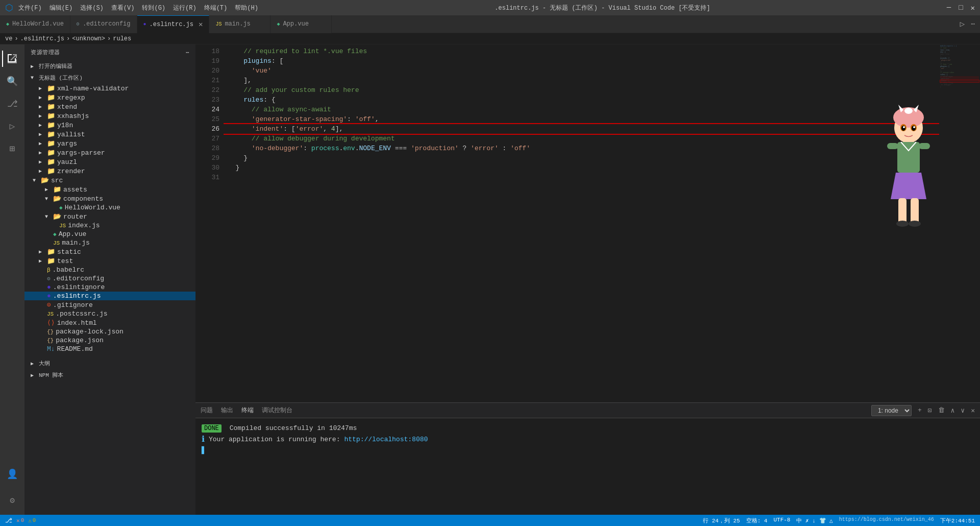 This screenshot has height=526, width=980. What do you see at coordinates (227, 411) in the screenshot?
I see `terminal-tab-output: 输出` at bounding box center [227, 411].